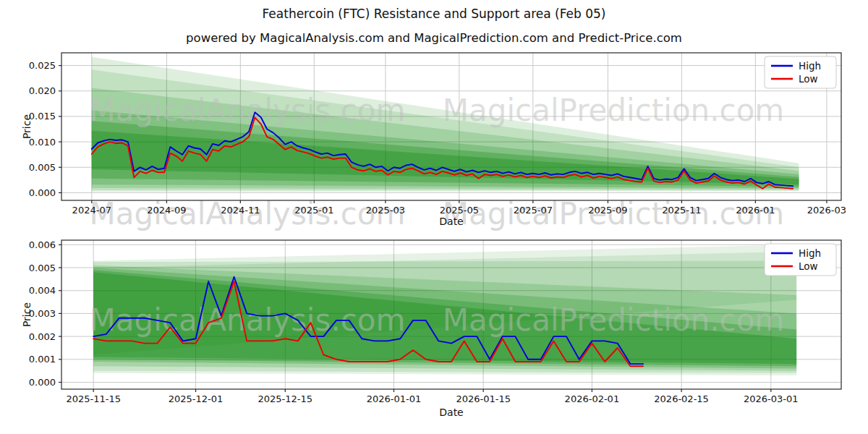 This screenshot has height=434, width=868. What do you see at coordinates (93, 399) in the screenshot?
I see `x-tick-label: 2025-11-15` at bounding box center [93, 399].